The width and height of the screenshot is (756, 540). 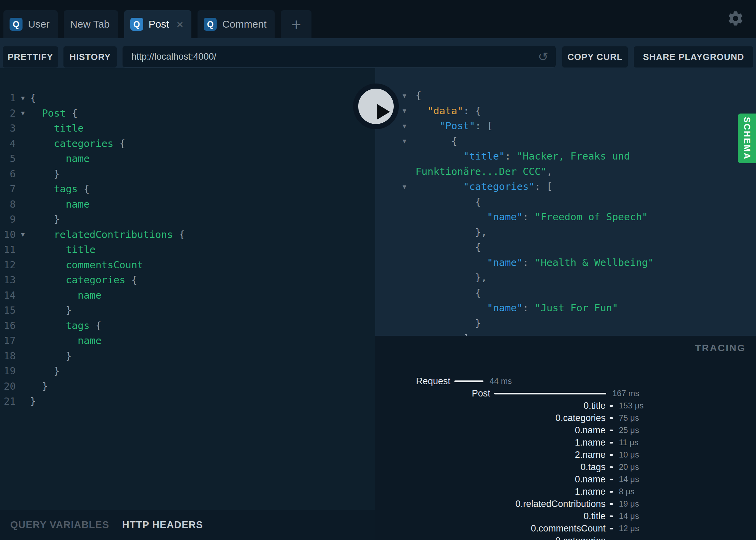 I want to click on tracing-duration-value: 25 μs, so click(x=629, y=430).